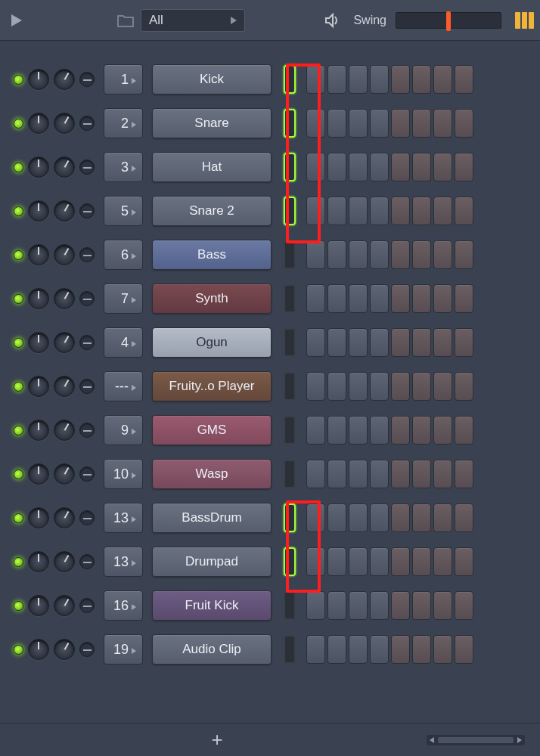  Describe the element at coordinates (123, 649) in the screenshot. I see `mixer-track-selector: 19` at that location.